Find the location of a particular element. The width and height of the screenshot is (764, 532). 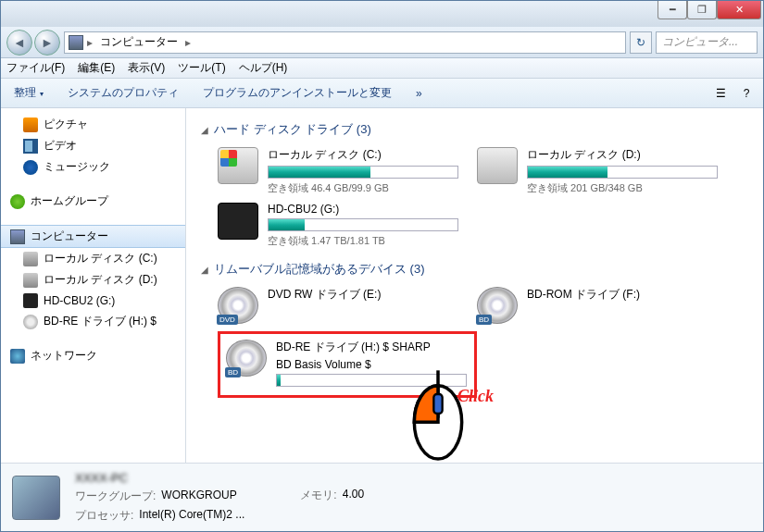

section-title: リムーバブル記憶域があるデバイス (3) is located at coordinates (319, 269).